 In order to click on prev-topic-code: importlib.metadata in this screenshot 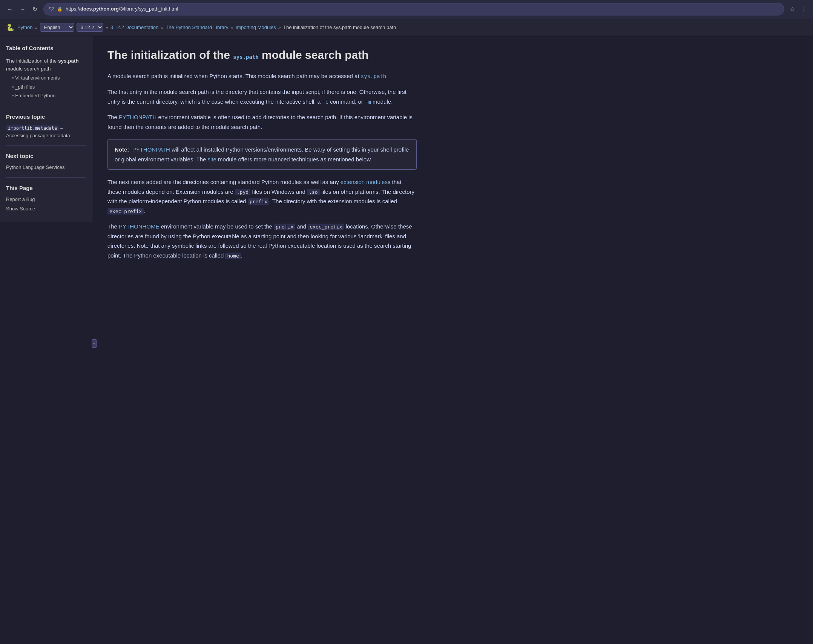, I will do `click(32, 128)`.